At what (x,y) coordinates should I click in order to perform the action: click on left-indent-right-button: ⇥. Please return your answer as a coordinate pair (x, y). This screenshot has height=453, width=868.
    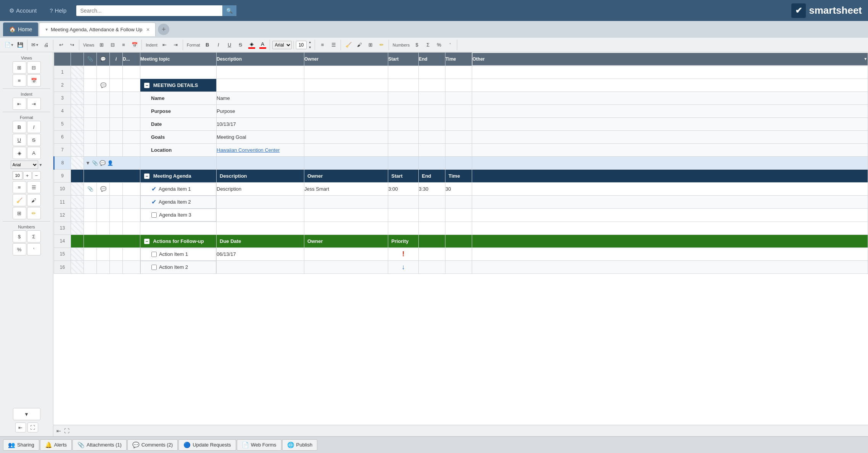
    Looking at the image, I should click on (34, 104).